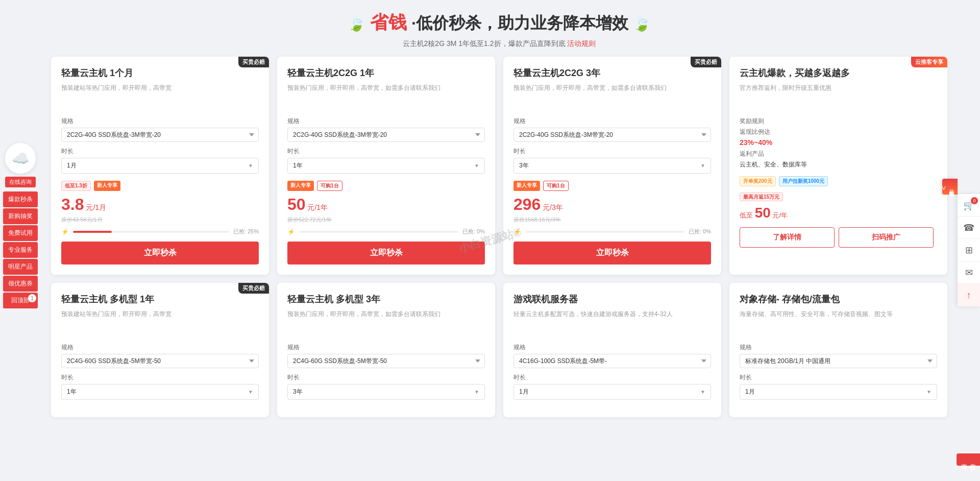 The width and height of the screenshot is (980, 481). What do you see at coordinates (886, 237) in the screenshot?
I see `card4-qr-button: 扫码推广` at bounding box center [886, 237].